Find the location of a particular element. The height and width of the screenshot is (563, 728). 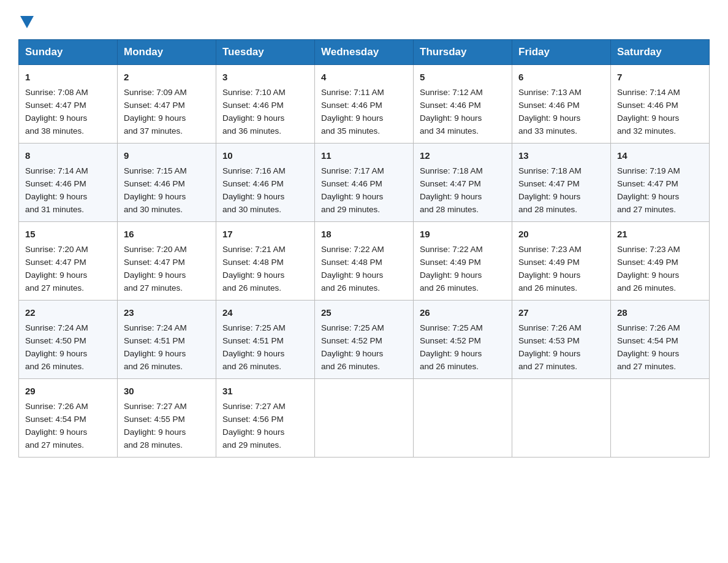

day-number: 8 is located at coordinates (68, 156).